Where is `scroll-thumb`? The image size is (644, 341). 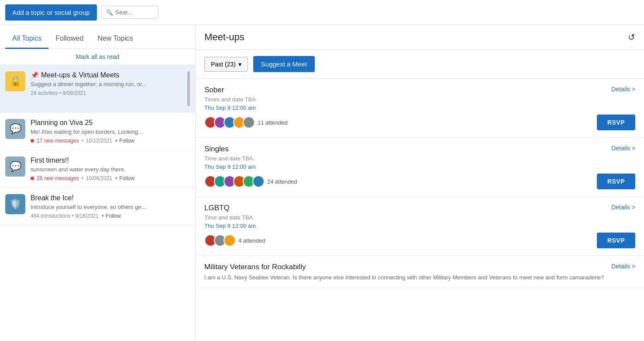
scroll-thumb is located at coordinates (189, 89).